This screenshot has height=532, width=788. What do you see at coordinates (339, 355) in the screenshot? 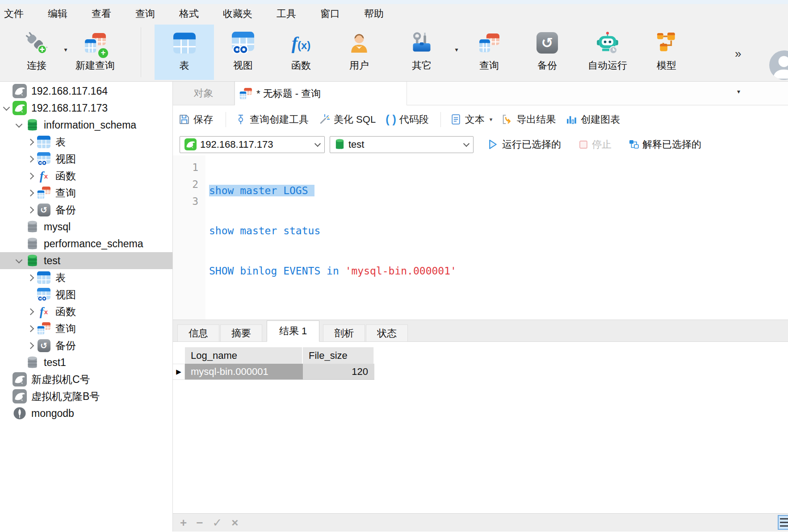
I see `column-header-file-size: File_size` at bounding box center [339, 355].